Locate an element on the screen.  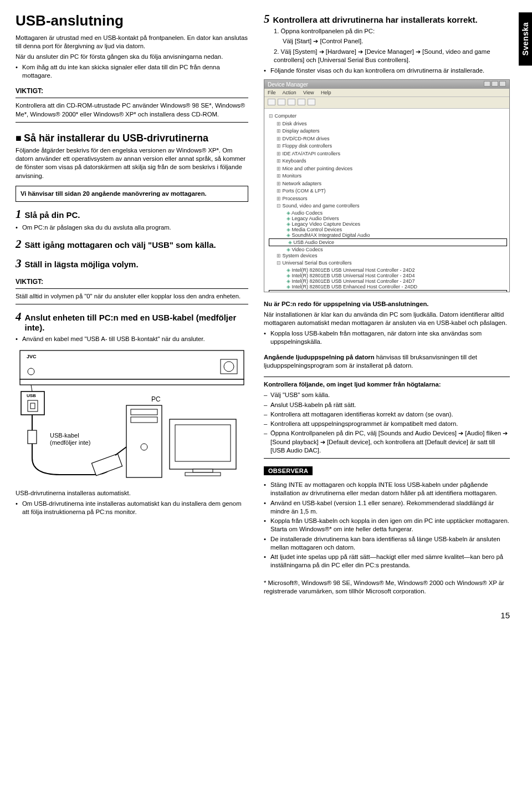
step-2-title: Sätt igång mottagaren och välj "USB" som… is located at coordinates (121, 245).